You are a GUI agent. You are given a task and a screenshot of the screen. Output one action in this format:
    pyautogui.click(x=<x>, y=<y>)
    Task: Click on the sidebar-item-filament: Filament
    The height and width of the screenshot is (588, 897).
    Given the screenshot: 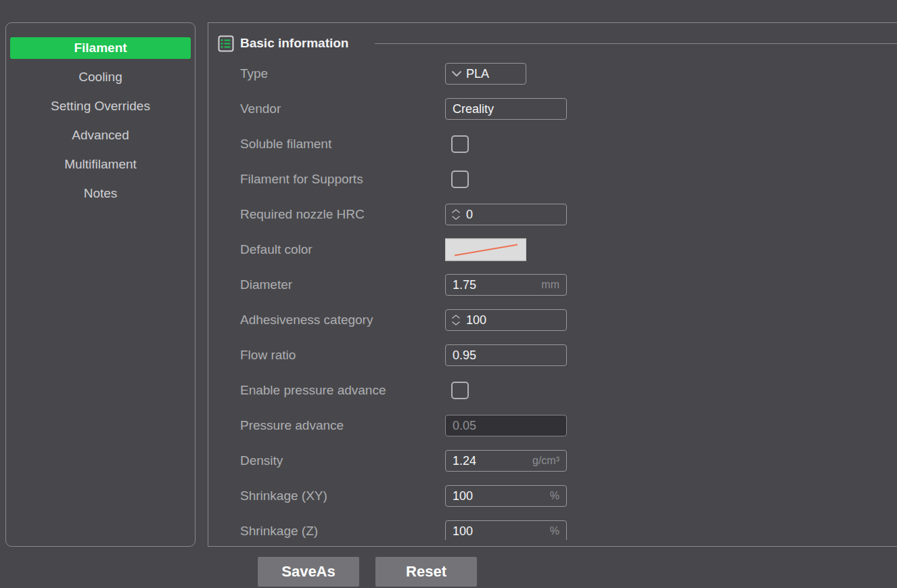 What is the action you would take?
    pyautogui.click(x=100, y=48)
    